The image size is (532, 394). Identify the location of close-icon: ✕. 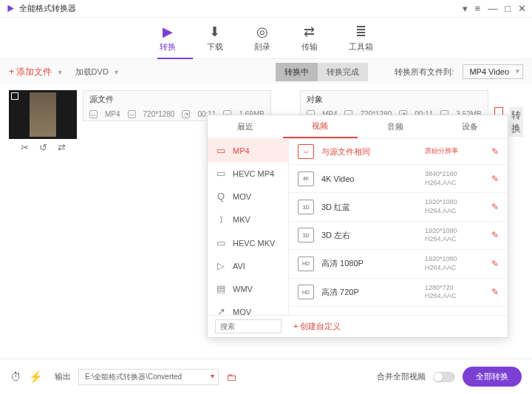
(522, 9).